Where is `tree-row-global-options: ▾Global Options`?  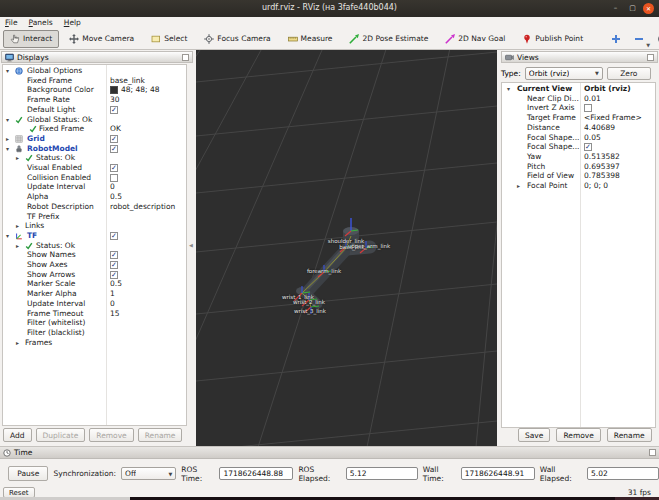 tree-row-global-options: ▾Global Options is located at coordinates (94, 71).